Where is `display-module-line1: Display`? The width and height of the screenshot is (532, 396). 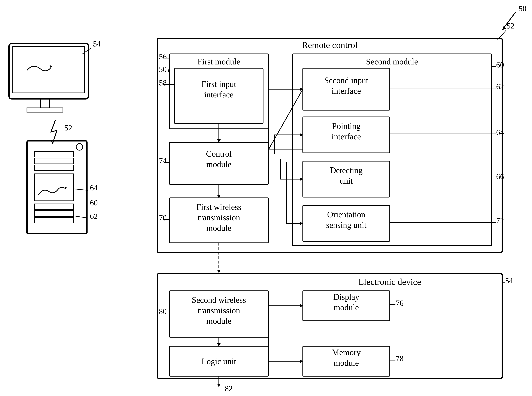
display-module-line1: Display is located at coordinates (346, 297).